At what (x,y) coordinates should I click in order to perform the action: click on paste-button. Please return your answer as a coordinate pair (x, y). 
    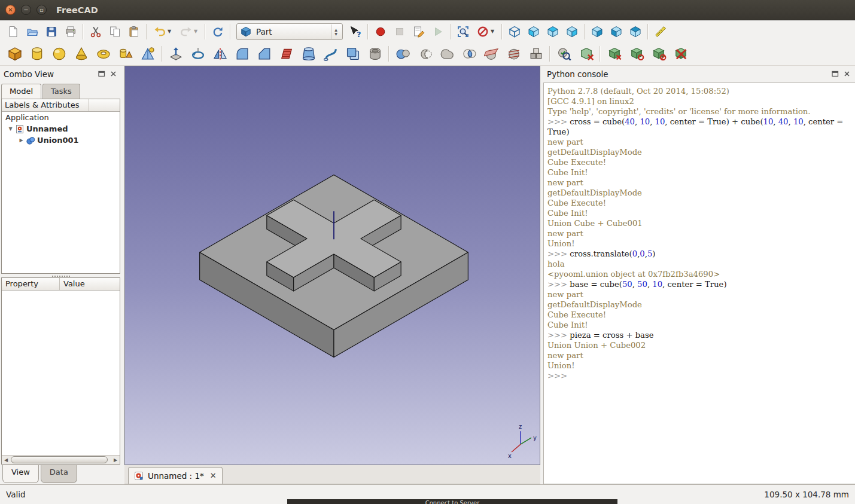
    Looking at the image, I should click on (134, 32).